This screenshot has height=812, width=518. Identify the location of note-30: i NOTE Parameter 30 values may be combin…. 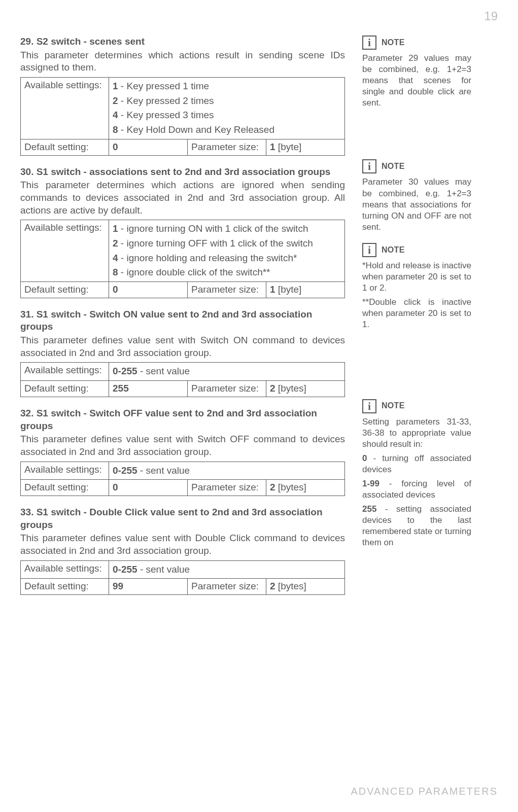
(417, 196).